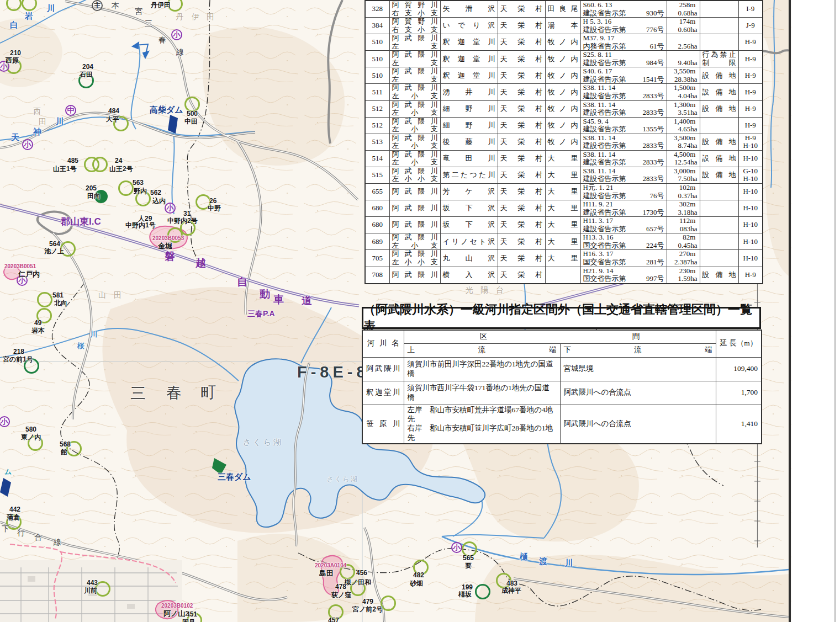  What do you see at coordinates (29, 17) in the screenshot?
I see `map-label: 岩` at bounding box center [29, 17].